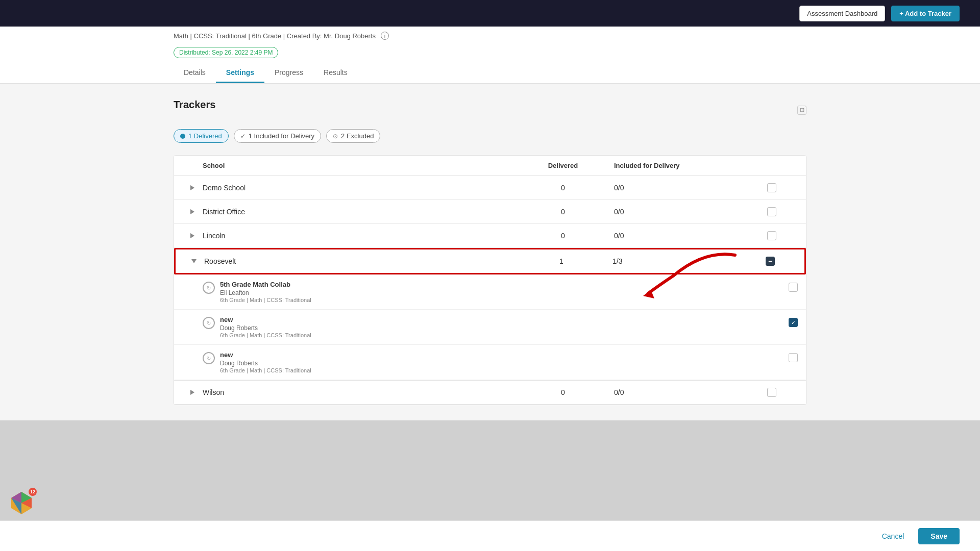 This screenshot has height=551, width=980. What do you see at coordinates (275, 36) in the screenshot?
I see `meta-breadcrumb: Math | CCSS: Traditional | 6th Grade | C…` at bounding box center [275, 36].